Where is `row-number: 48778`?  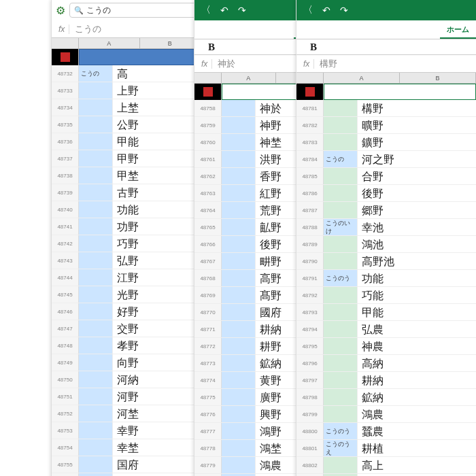 row-number: 48778 is located at coordinates (208, 448).